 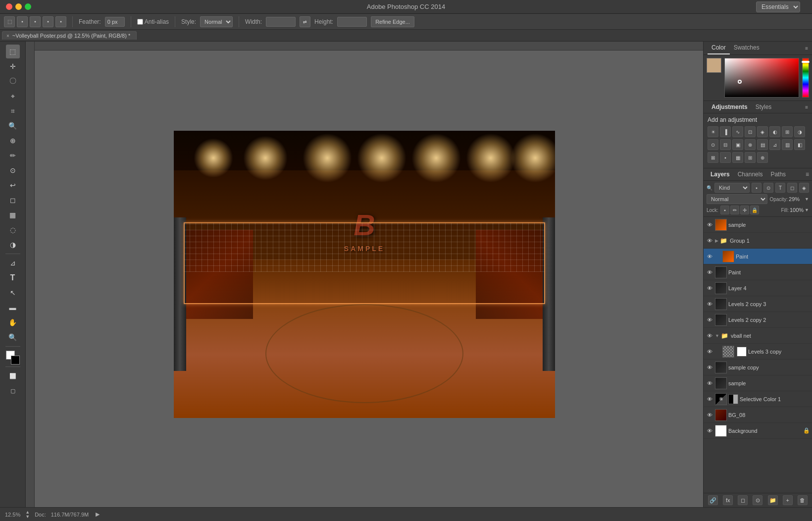 I want to click on lock-transparent-btn: ▪, so click(x=725, y=210).